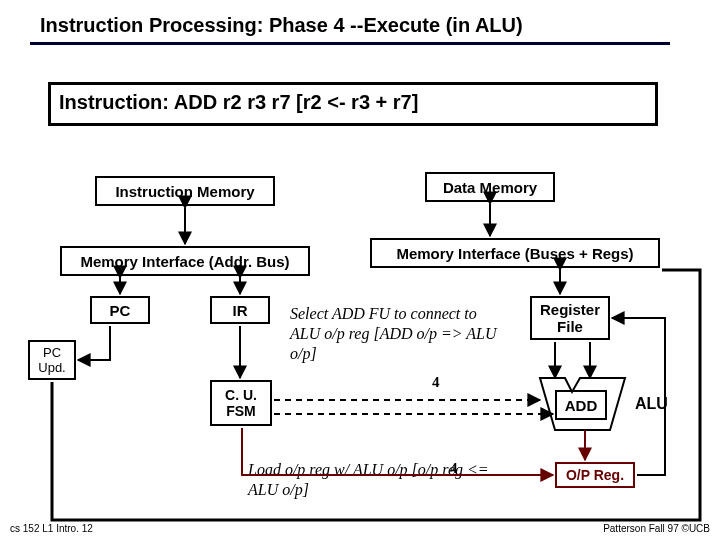 Image resolution: width=720 pixels, height=540 pixels. I want to click on pc-block: PC, so click(120, 310).